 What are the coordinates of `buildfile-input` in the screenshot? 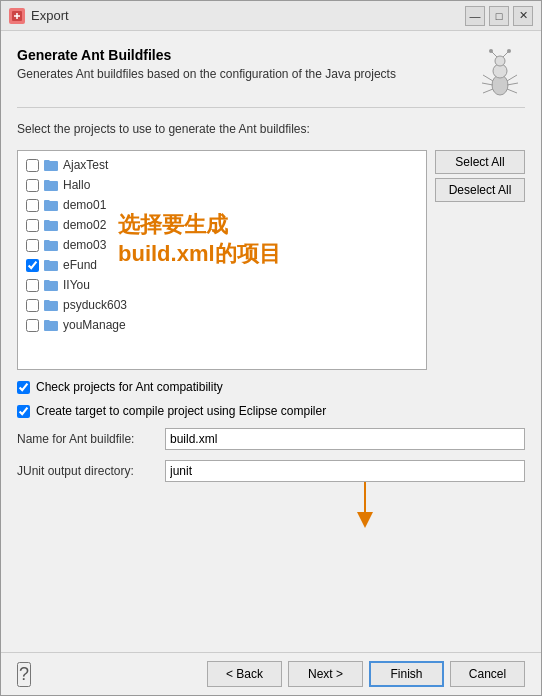 It's located at (345, 439).